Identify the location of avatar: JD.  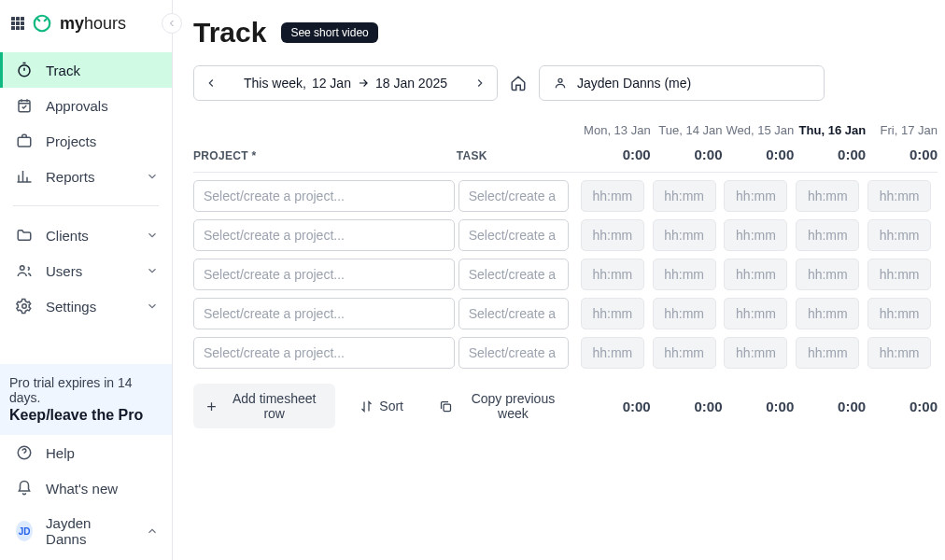
(24, 531).